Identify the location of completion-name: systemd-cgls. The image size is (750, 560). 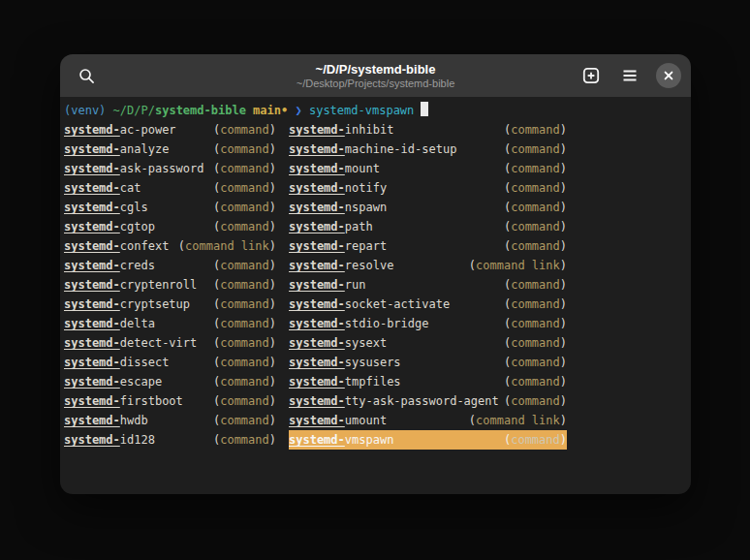
(107, 207).